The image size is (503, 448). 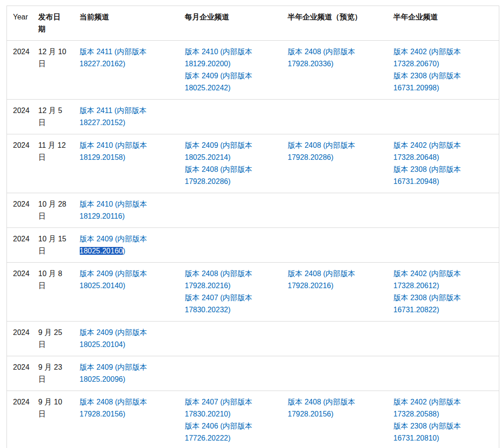 What do you see at coordinates (335, 70) in the screenshot?
I see `semi-annual-enterprise-channel-preview-cell: 版本 2408 (内部版本17928.20336)` at bounding box center [335, 70].